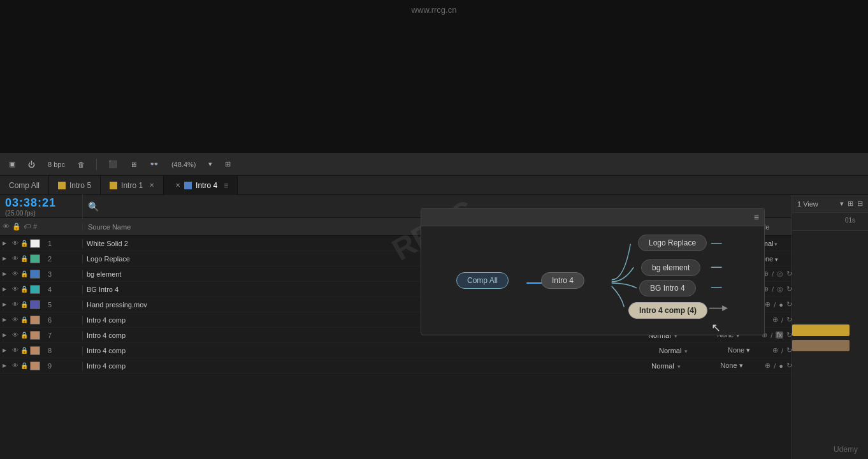  Describe the element at coordinates (41, 213) in the screenshot. I see `timecode-fps: (25.00 fps)` at that location.